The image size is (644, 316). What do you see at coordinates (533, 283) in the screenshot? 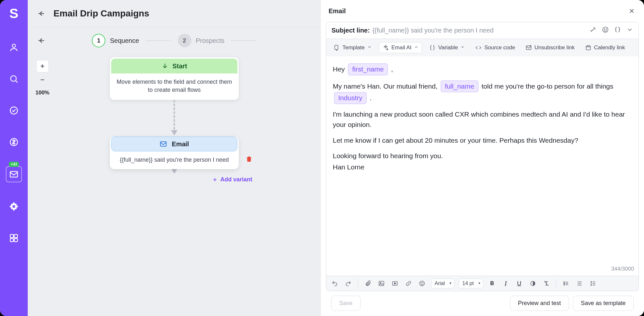
I see `text-color-button` at bounding box center [533, 283].